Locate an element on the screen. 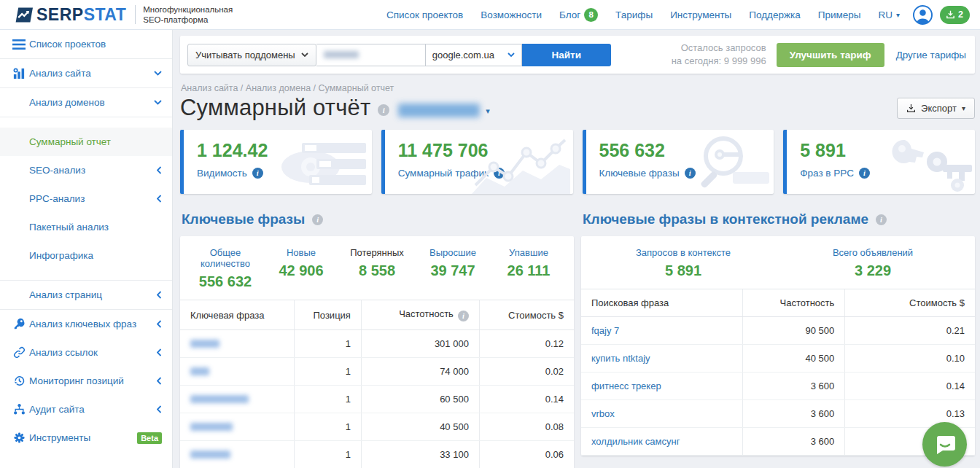 The image size is (980, 468). logo-text-stat: STAT is located at coordinates (105, 15).